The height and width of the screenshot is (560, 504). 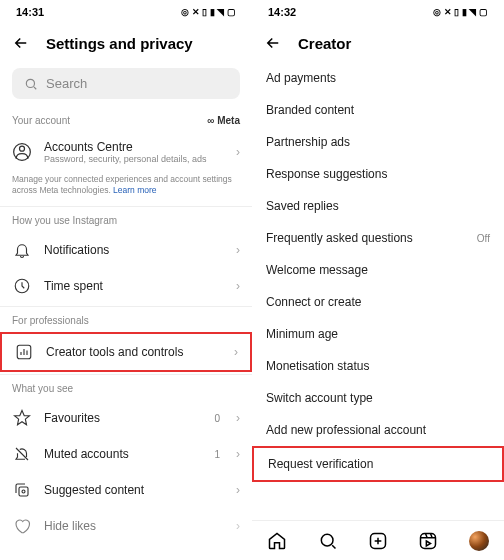 I want to click on status-bar: 14:31 ◎ ✕ ▯ ▮ ◥ ▢, so click(x=126, y=12).